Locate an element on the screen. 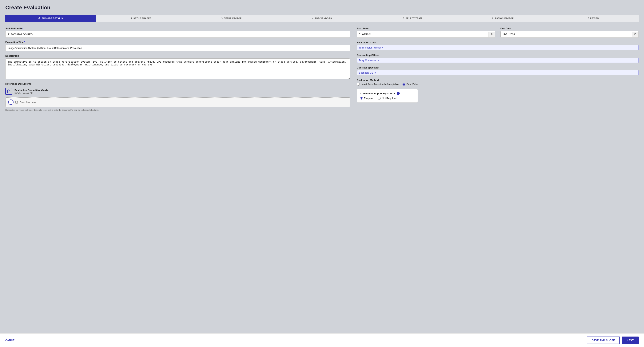 The height and width of the screenshot is (347, 644). consensus-radios: Required Not Required is located at coordinates (387, 98).